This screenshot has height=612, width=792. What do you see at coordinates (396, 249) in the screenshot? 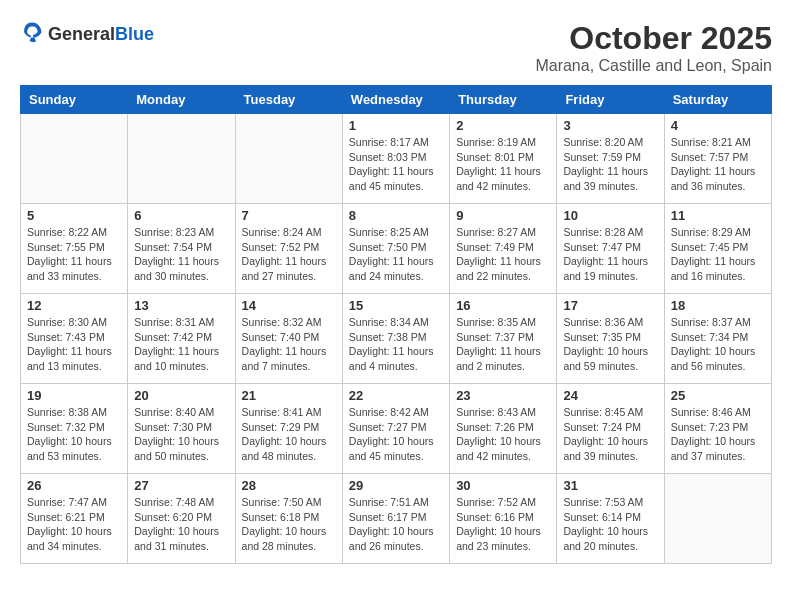
I see `week-row-2: 5Sunrise: 8:22 AM Sunset: 7:55 PM Daylig…` at bounding box center [396, 249].